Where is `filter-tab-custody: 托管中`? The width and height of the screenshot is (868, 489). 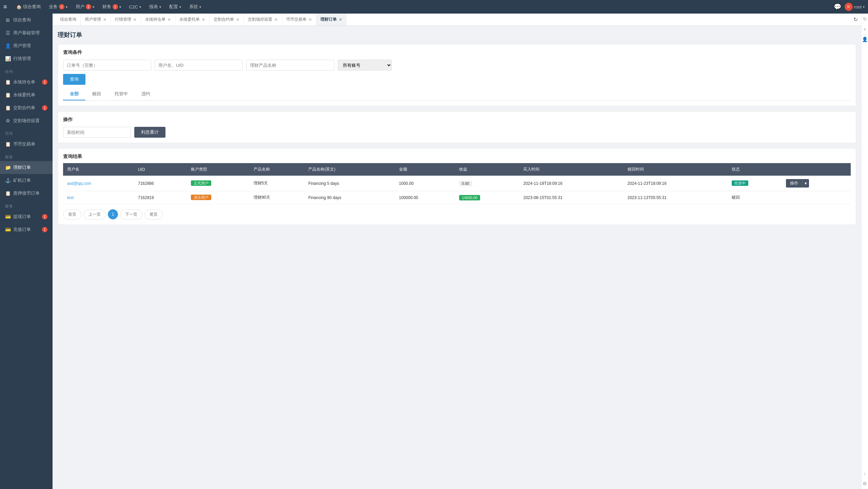
filter-tab-custody: 托管中 is located at coordinates (121, 94).